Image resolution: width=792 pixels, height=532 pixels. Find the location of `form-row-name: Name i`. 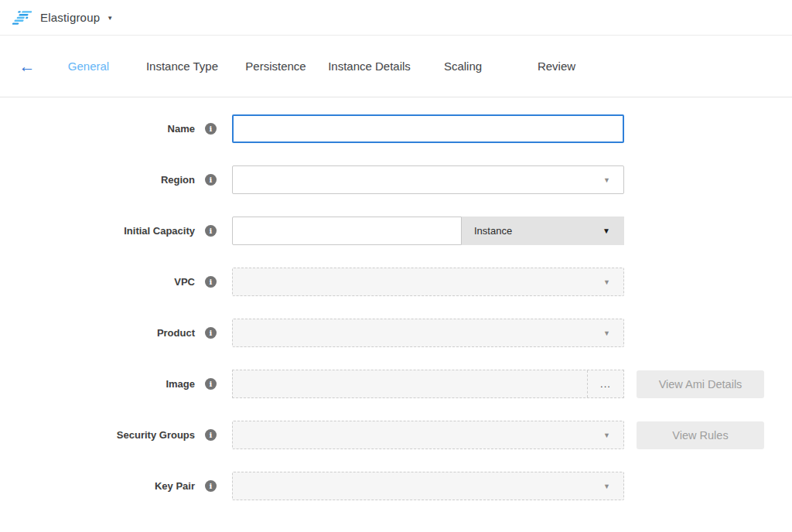

form-row-name: Name i is located at coordinates (396, 128).